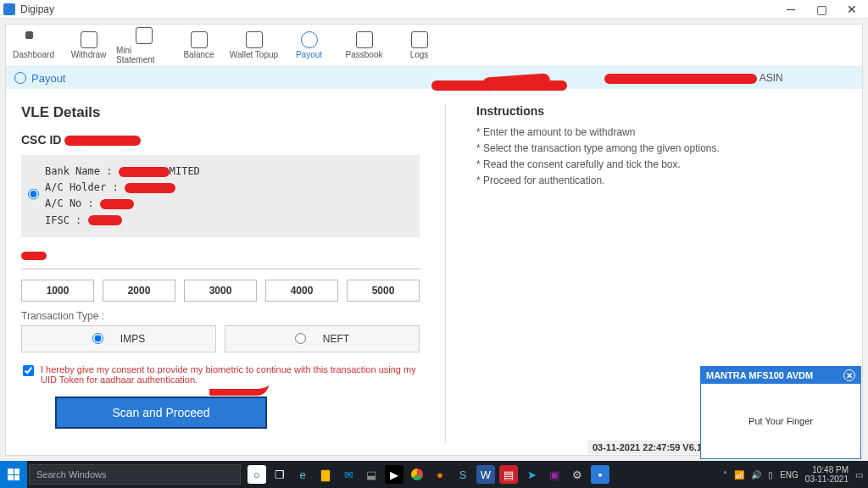 This screenshot has width=868, height=488. Describe the element at coordinates (220, 291) in the screenshot. I see `amount-presets: 1000 2000 3000 4000 5000` at that location.